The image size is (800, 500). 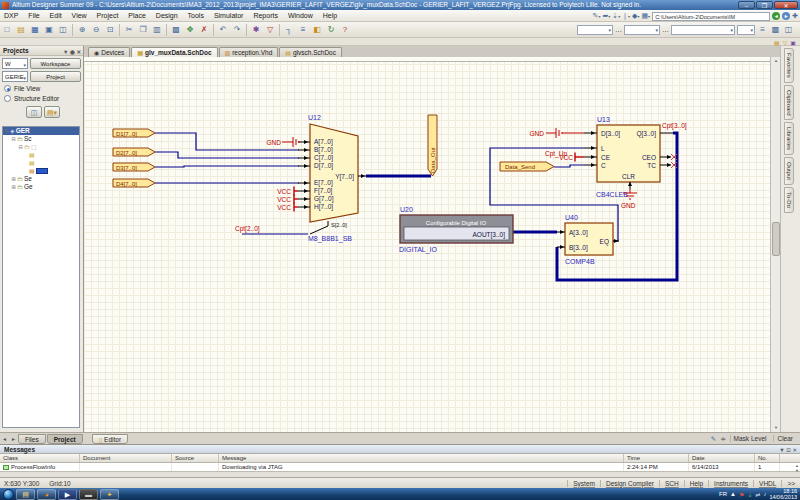 I want to click on pencil-icon: ✎, so click(x=714, y=439).